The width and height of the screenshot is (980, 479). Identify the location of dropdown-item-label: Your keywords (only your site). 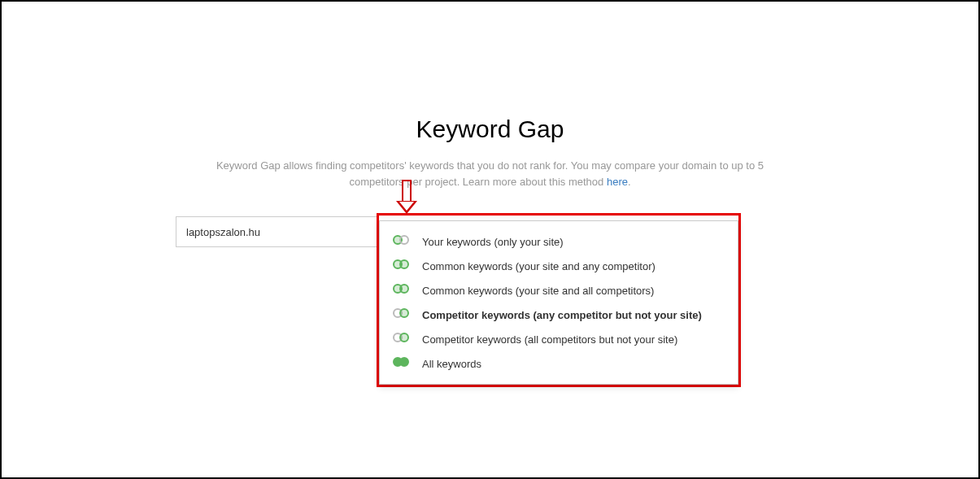
(493, 242).